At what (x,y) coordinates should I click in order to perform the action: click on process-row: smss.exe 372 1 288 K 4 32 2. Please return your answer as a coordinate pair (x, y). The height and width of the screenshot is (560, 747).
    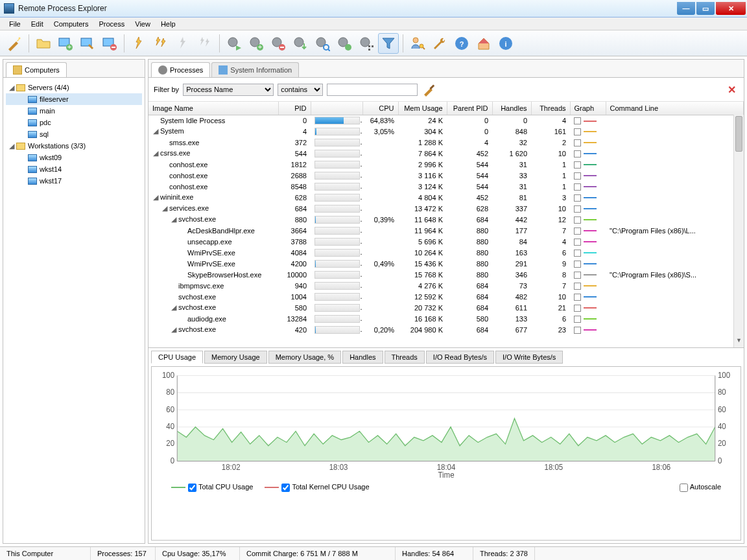
    Looking at the image, I should click on (446, 143).